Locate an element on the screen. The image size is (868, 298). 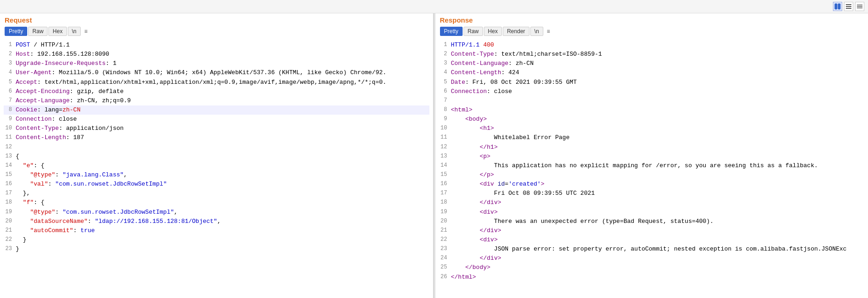
line-11: 11 Content-Length: 187 is located at coordinates (217, 138).